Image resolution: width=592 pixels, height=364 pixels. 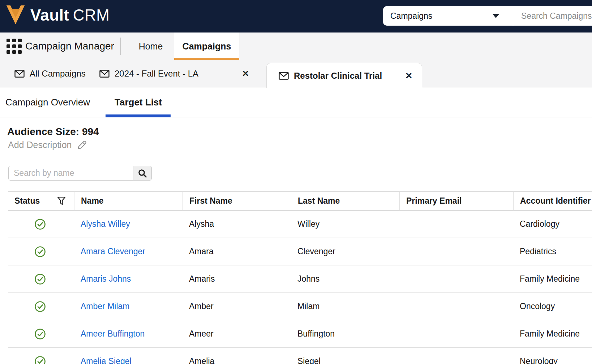 I want to click on column-header-primary-email: Primary Email, so click(x=456, y=201).